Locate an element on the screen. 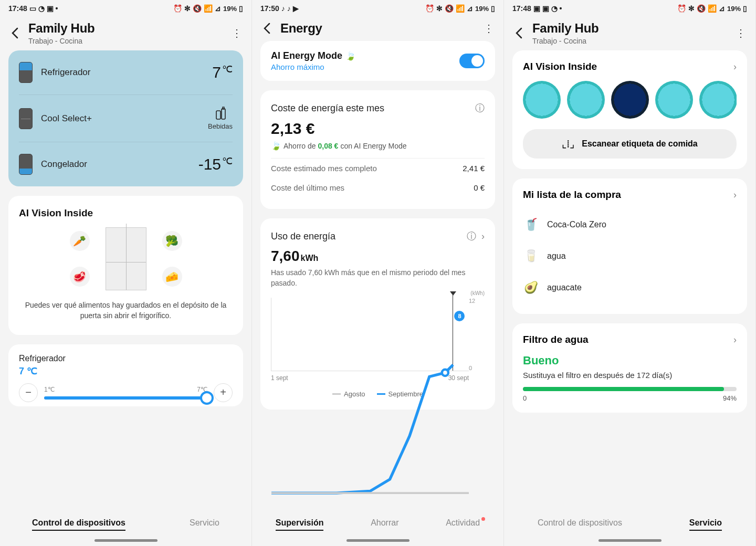  shopping-list-title: Mi lista de la compra is located at coordinates (628, 195).